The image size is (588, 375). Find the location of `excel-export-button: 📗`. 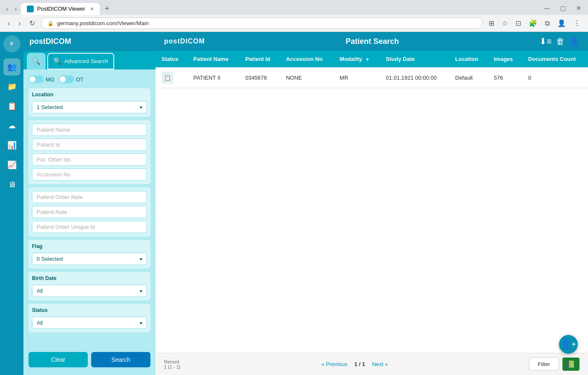

excel-export-button: 📗 is located at coordinates (571, 364).